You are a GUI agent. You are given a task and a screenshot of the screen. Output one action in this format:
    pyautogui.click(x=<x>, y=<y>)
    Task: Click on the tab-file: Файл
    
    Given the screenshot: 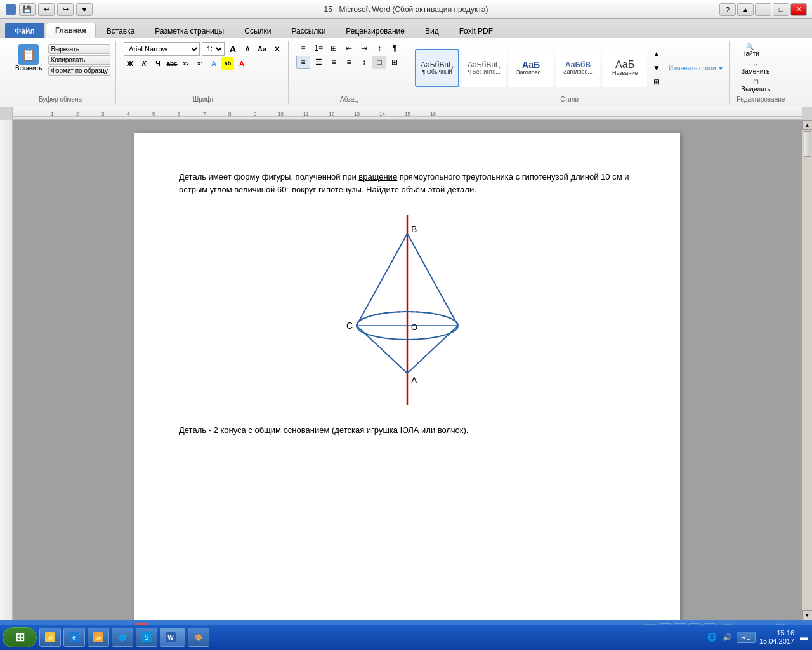 What is the action you would take?
    pyautogui.click(x=25, y=30)
    